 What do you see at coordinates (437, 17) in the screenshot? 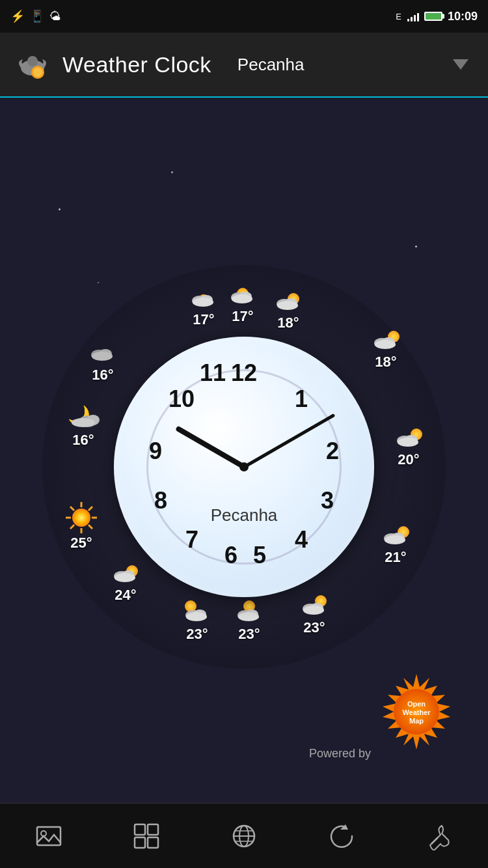
I see `status-right-icons: E 10:09` at bounding box center [437, 17].